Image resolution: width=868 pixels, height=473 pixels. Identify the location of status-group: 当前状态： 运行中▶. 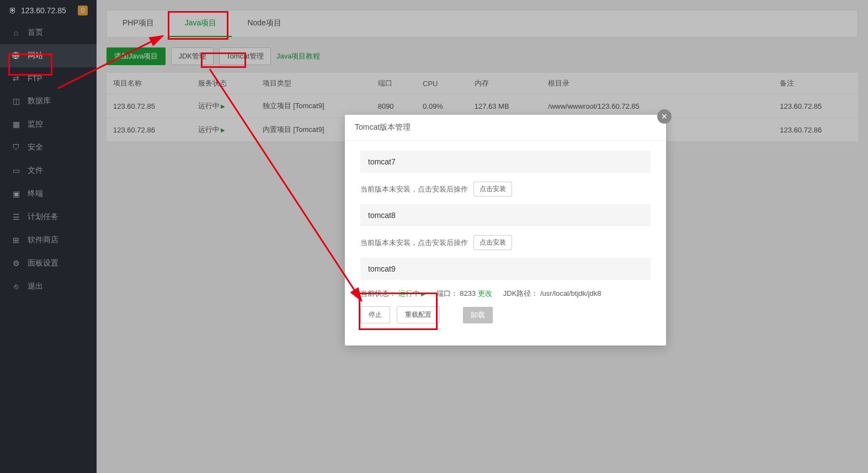
(393, 294).